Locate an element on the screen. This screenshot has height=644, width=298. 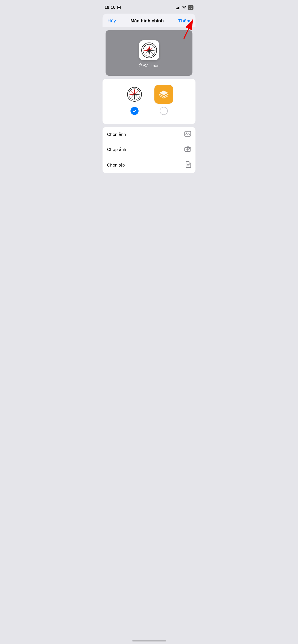
layers-symbol-icon is located at coordinates (164, 94).